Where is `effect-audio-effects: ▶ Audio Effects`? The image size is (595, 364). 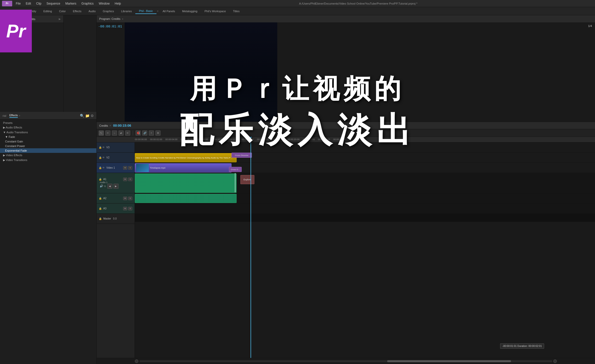 effect-audio-effects: ▶ Audio Effects is located at coordinates (48, 128).